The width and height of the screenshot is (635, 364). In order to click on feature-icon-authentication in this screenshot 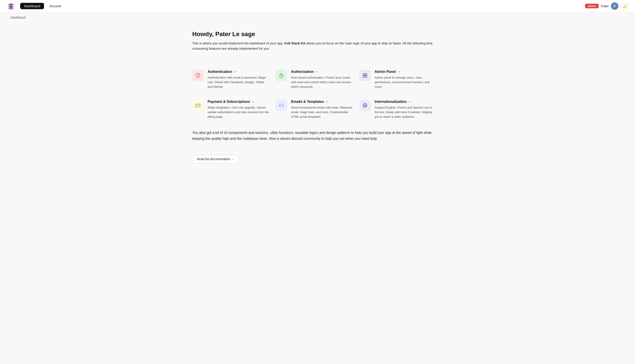, I will do `click(198, 76)`.